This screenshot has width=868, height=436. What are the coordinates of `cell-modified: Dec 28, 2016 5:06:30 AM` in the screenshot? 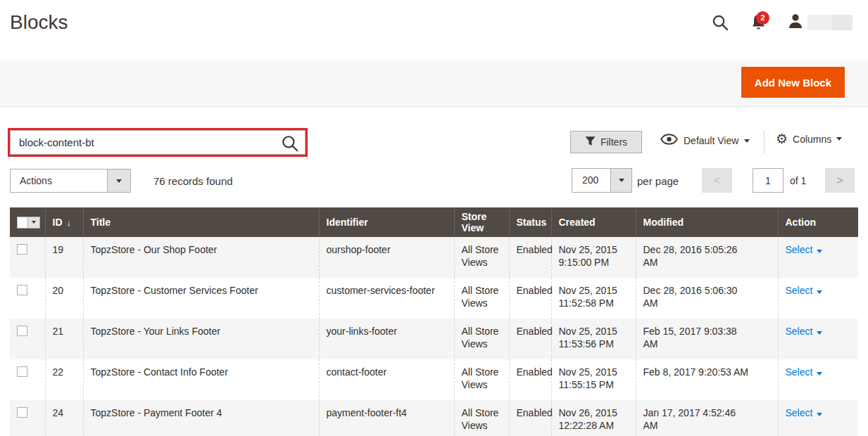 It's located at (696, 297).